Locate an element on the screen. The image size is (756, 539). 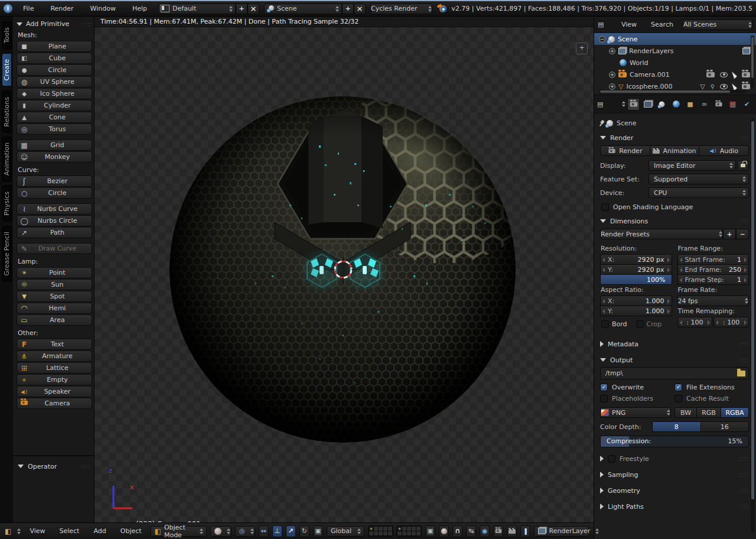
add-camera-button: Camera is located at coordinates (54, 403).